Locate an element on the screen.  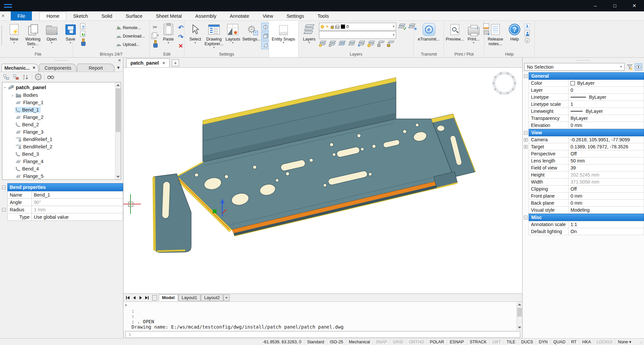
status-item: SNAP is located at coordinates (381, 342).